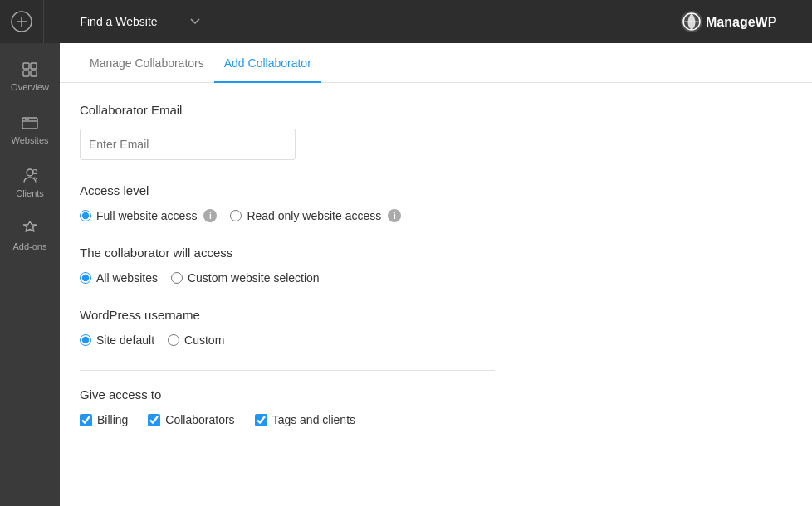  I want to click on radio-all-websites-label: All websites, so click(127, 278).